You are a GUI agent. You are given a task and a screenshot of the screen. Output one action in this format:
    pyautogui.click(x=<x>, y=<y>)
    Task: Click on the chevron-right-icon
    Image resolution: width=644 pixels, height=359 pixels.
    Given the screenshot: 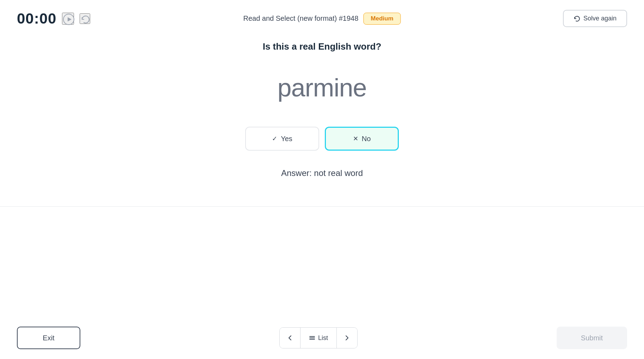 What is the action you would take?
    pyautogui.click(x=347, y=338)
    